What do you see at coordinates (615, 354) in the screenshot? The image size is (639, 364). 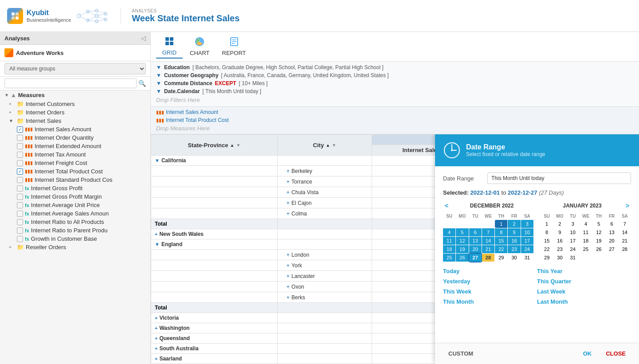 I see `close-button: CLOSE` at bounding box center [615, 354].